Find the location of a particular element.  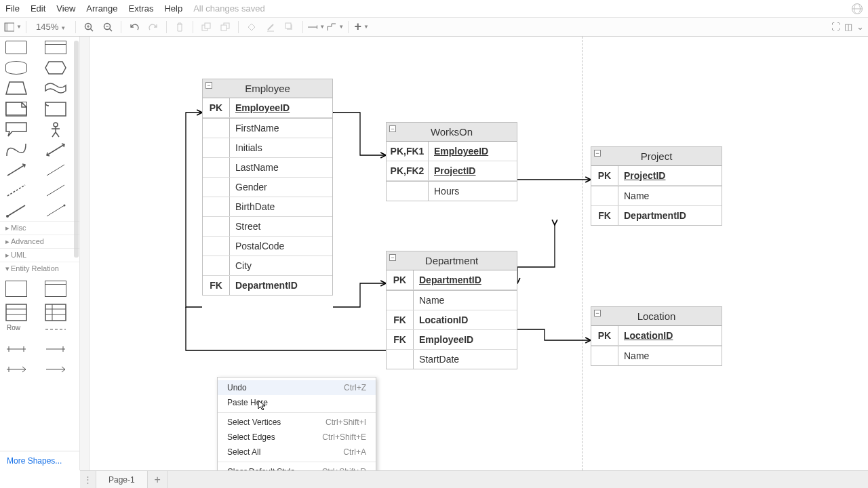

add-page-button: + is located at coordinates (158, 480).